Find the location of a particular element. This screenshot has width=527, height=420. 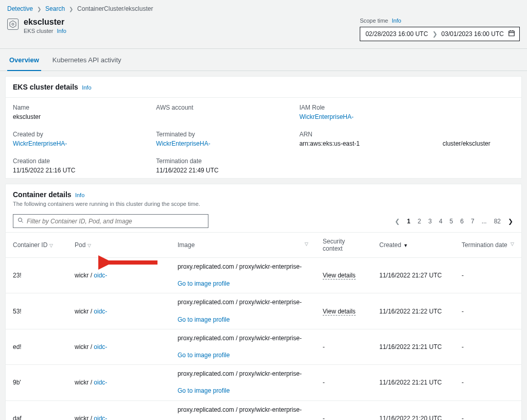

page-6: 6 is located at coordinates (462, 221).